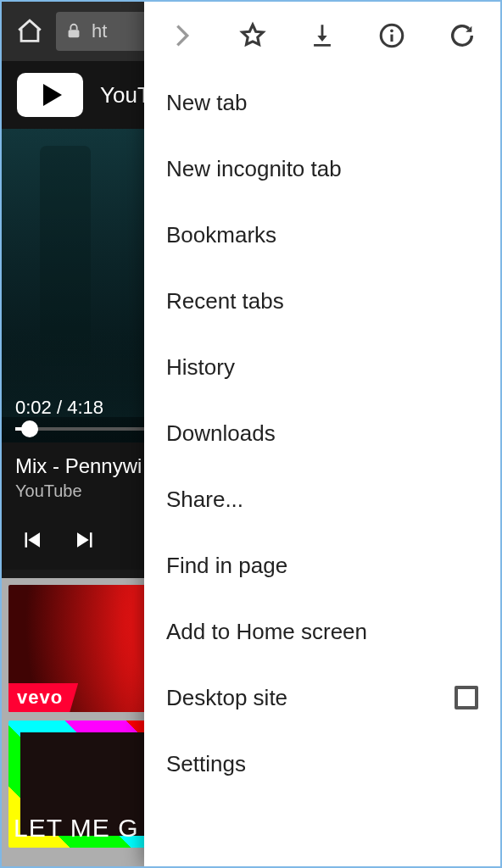 The height and width of the screenshot is (868, 502). What do you see at coordinates (227, 698) in the screenshot?
I see `menu-item-label: Desktop site` at bounding box center [227, 698].